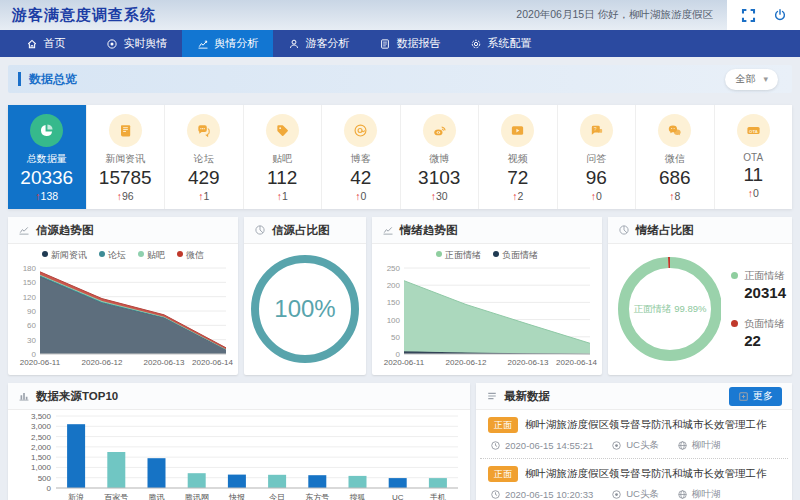  Describe the element at coordinates (440, 157) in the screenshot. I see `stat-card-6: 微博3103↑30` at that location.